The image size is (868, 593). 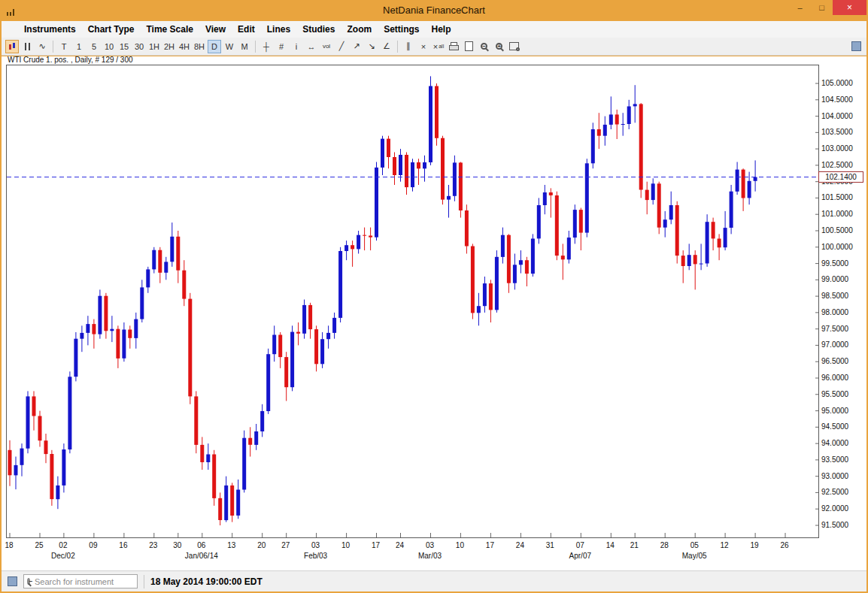 I want to click on toolbar-right, so click(x=856, y=47).